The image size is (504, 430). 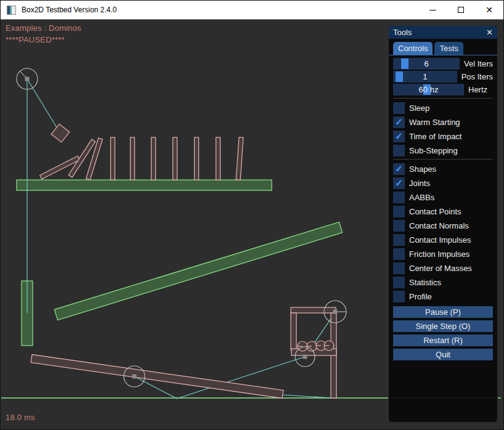 I want to click on checkbox-label: Warm Starting, so click(x=435, y=122).